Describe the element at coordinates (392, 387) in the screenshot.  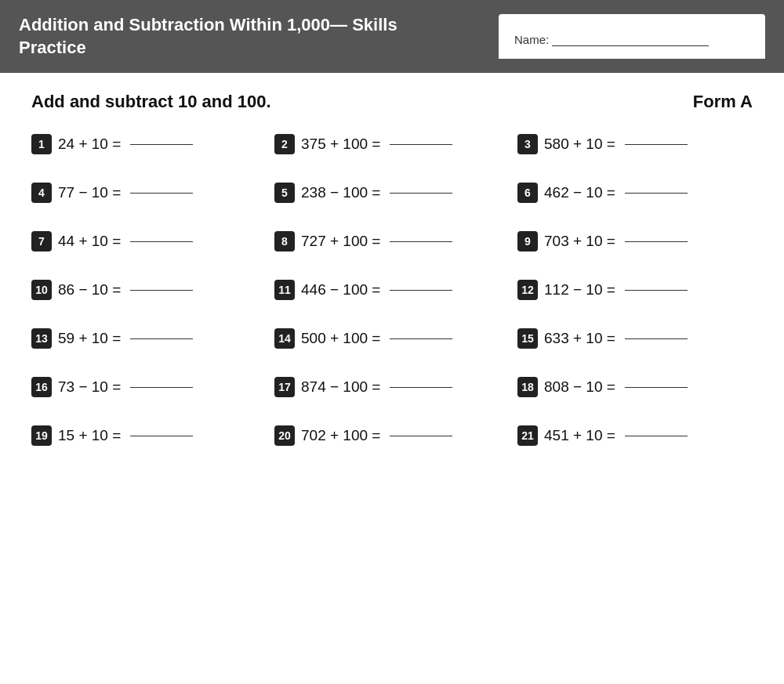
I see `problem-item: 17874 − 100 =` at that location.